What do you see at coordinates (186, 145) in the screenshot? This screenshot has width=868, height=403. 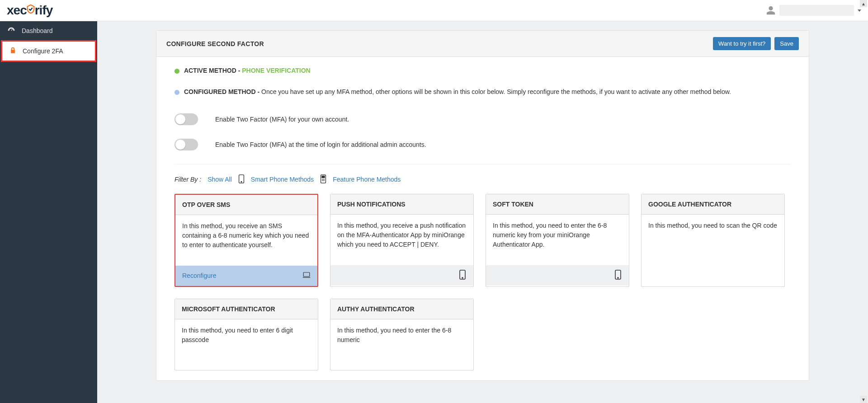 I see `toggle-admin-accounts` at bounding box center [186, 145].